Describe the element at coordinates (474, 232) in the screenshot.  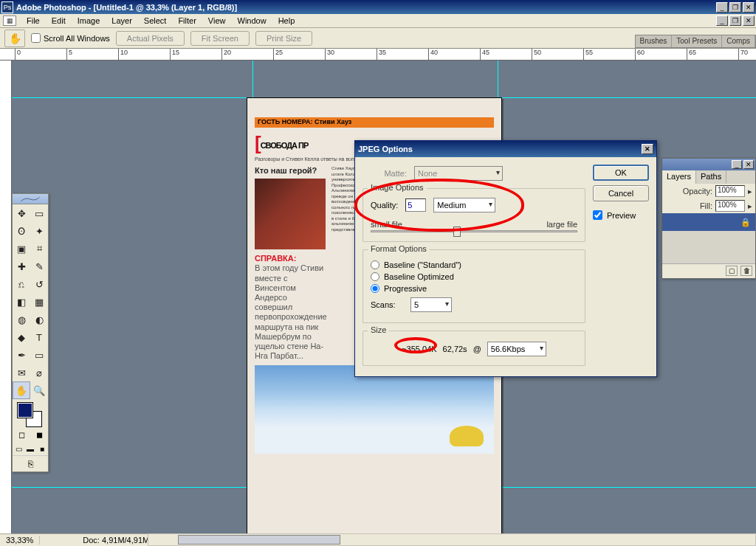
I see `quality-slider` at that location.